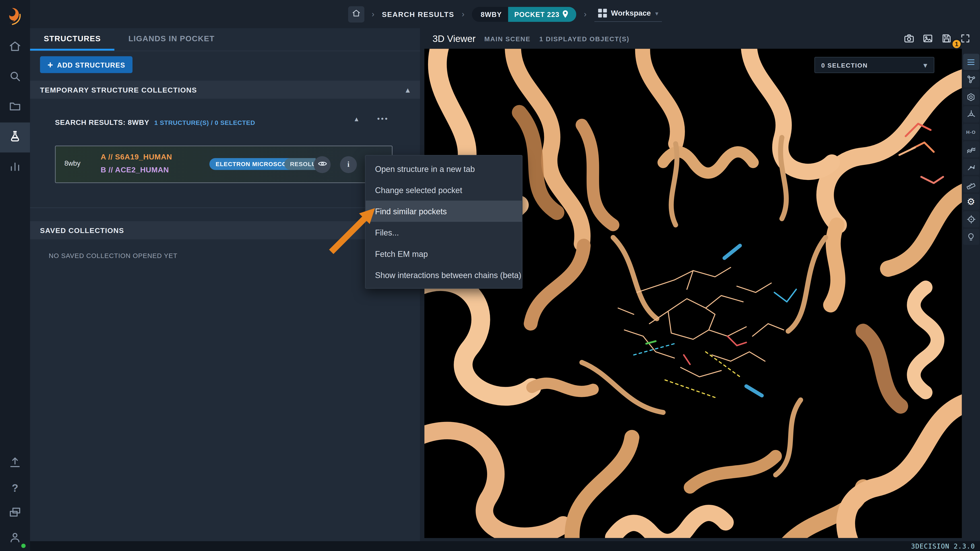 The width and height of the screenshot is (980, 551). Describe the element at coordinates (542, 14) in the screenshot. I see `pocket-chip: POCKET 223` at that location.